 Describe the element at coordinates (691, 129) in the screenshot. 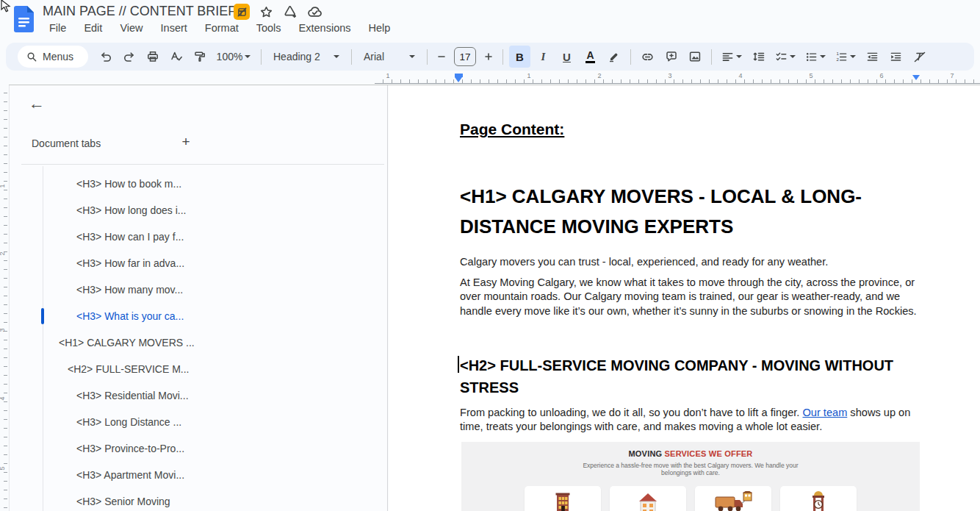

I see `doc-section-heading: Page Content:` at that location.